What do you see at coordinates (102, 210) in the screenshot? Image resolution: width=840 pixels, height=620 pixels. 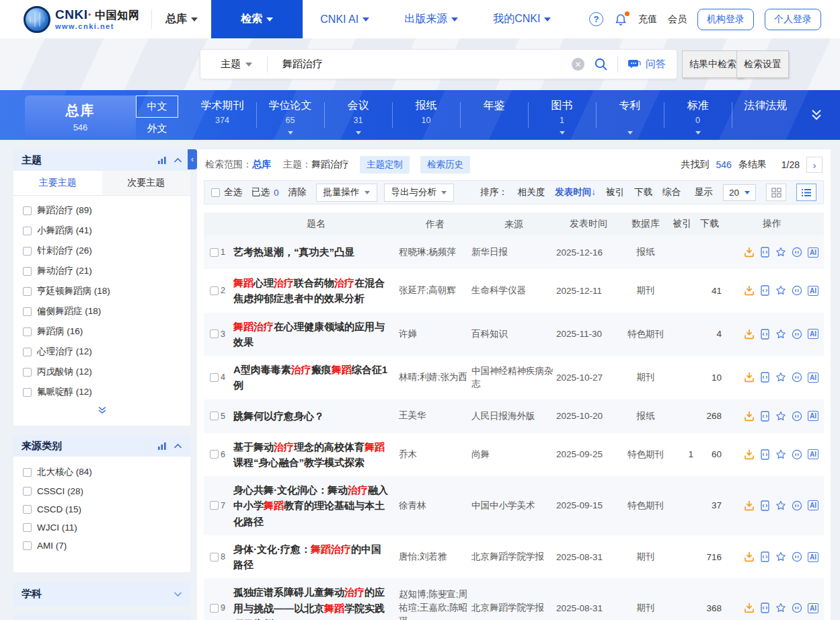 I see `filter-option: 舞蹈治疗 (89)` at bounding box center [102, 210].